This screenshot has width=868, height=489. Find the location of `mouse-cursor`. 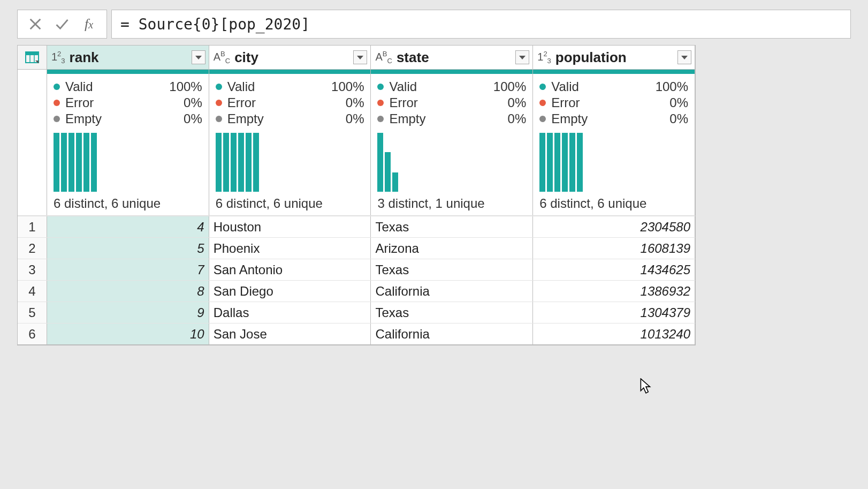

mouse-cursor is located at coordinates (646, 387).